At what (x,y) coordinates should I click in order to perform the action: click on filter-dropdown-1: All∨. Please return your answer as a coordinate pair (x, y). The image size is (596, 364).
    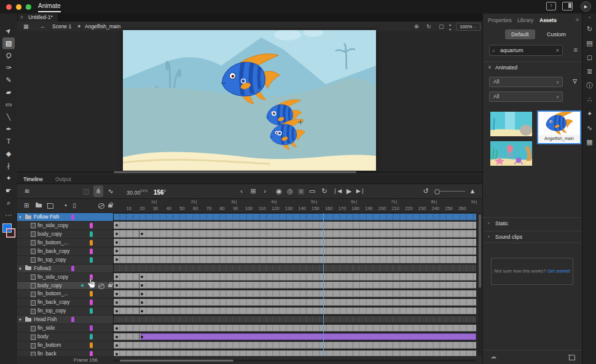
    Looking at the image, I should click on (526, 82).